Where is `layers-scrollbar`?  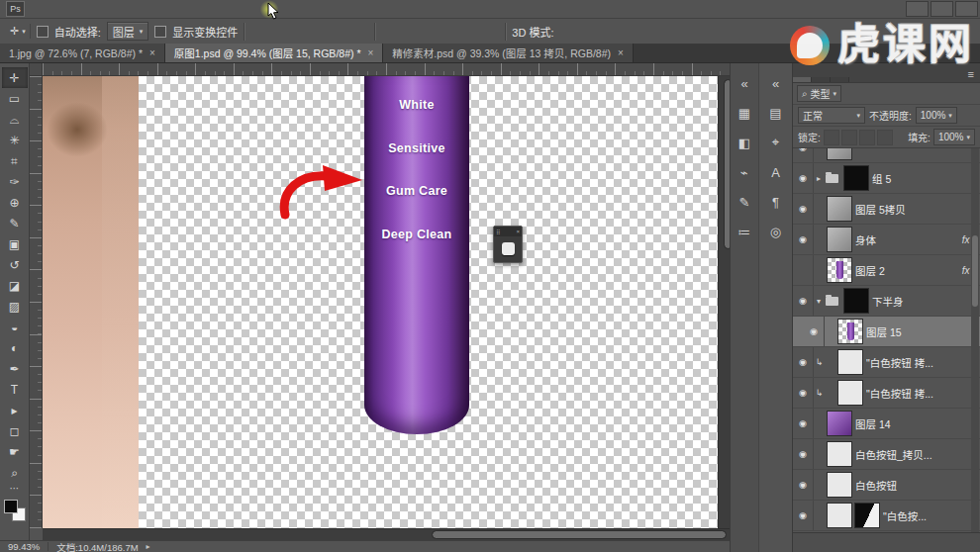 layers-scrollbar is located at coordinates (975, 340).